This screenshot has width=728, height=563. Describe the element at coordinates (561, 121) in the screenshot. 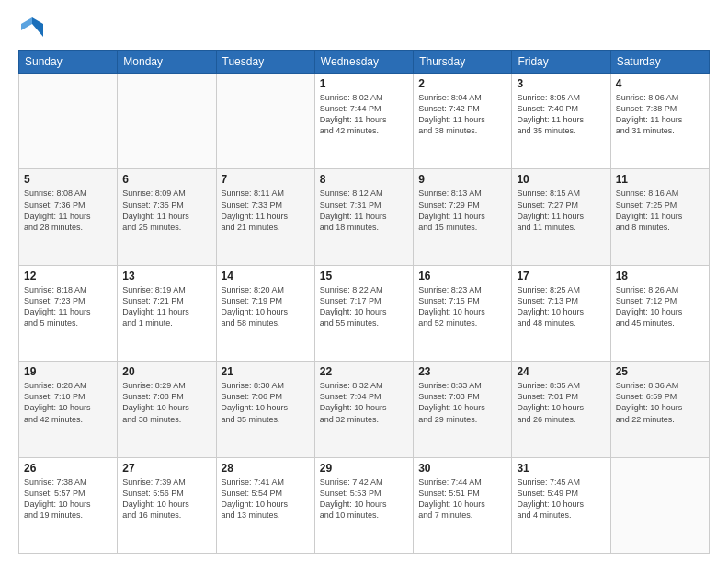

I see `calendar-cell: 3Sunrise: 8:05 AM Sunset: 7:40 PM Daylig…` at that location.